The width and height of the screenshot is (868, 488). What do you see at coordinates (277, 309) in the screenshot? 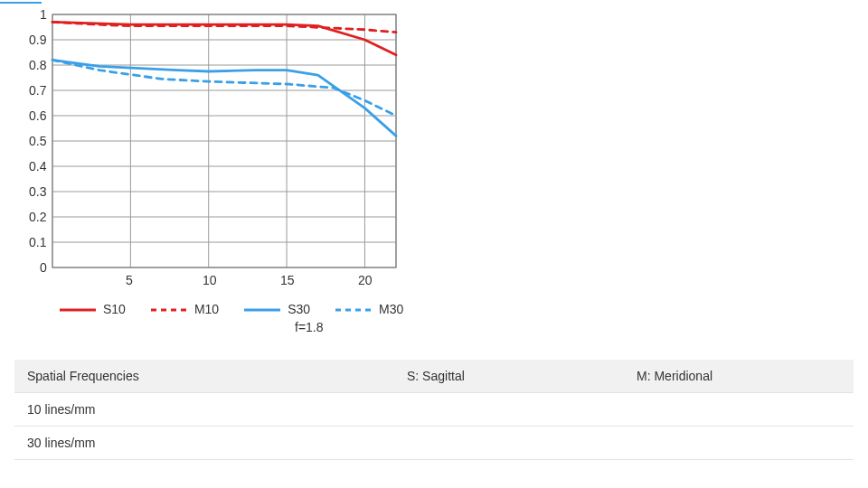
I see `legend-item: S30` at bounding box center [277, 309].